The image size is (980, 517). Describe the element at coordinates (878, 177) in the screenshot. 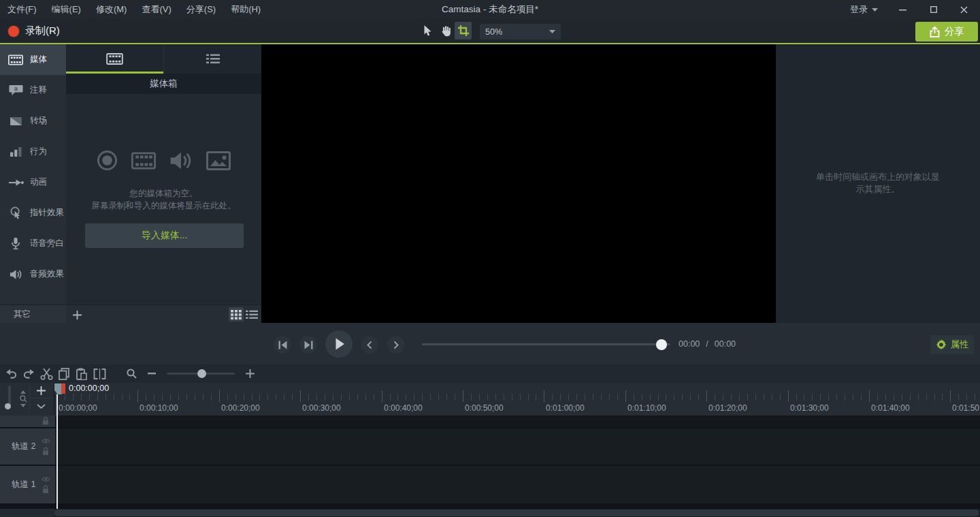

I see `properties-hint-line1: 单击时间轴或画布上的对象以显` at that location.